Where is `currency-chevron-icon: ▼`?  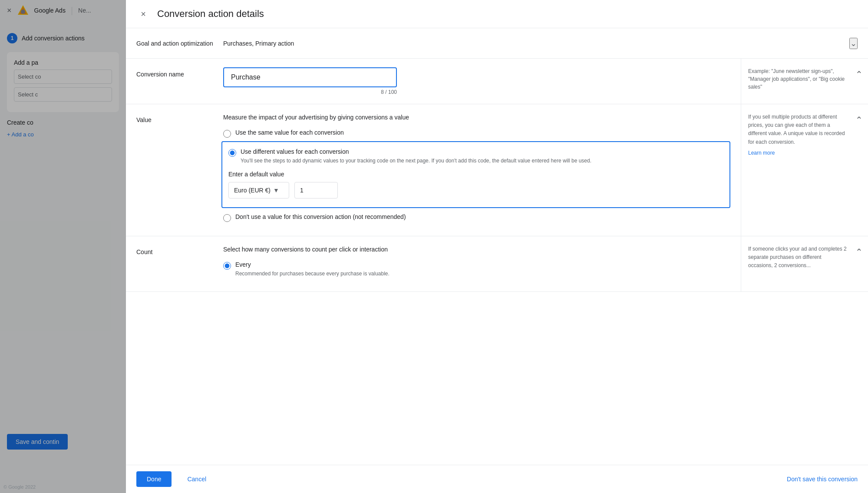 currency-chevron-icon: ▼ is located at coordinates (276, 190).